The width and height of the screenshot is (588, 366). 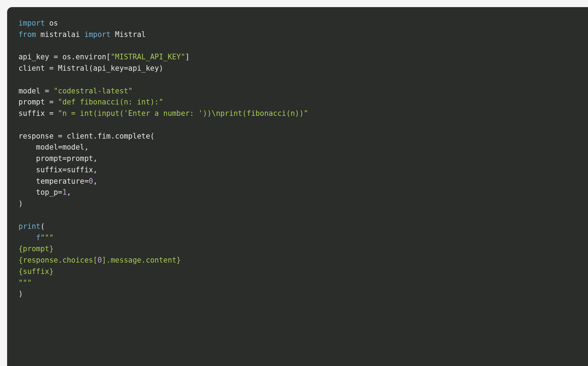 What do you see at coordinates (30, 226) in the screenshot?
I see `fn-print: print` at bounding box center [30, 226].